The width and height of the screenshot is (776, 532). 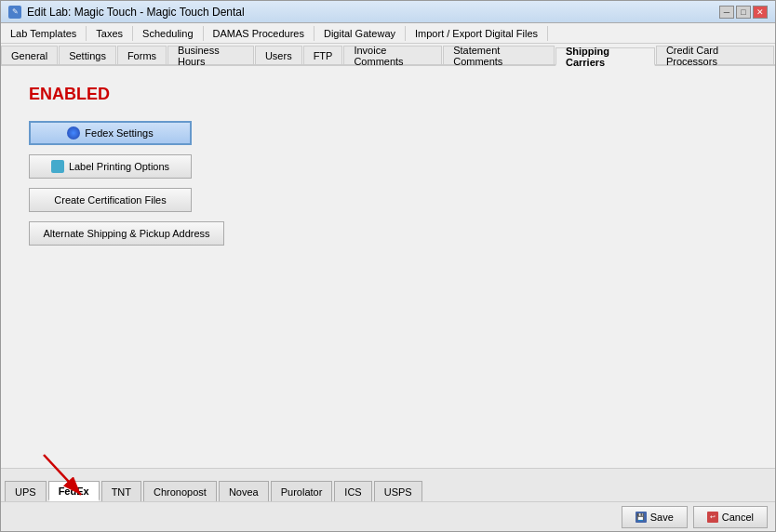 What do you see at coordinates (244, 491) in the screenshot?
I see `bottom-tab-novea: Novea` at bounding box center [244, 491].